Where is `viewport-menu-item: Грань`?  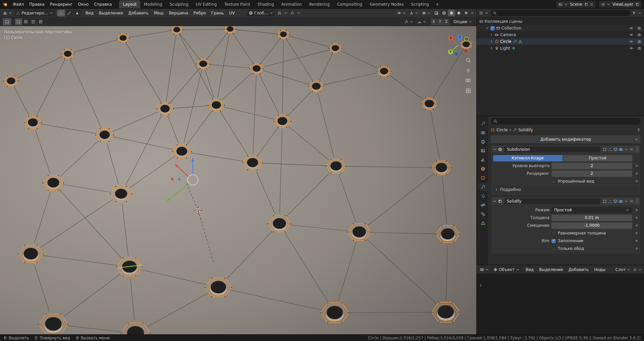
viewport-menu-item: Грань is located at coordinates (217, 13).